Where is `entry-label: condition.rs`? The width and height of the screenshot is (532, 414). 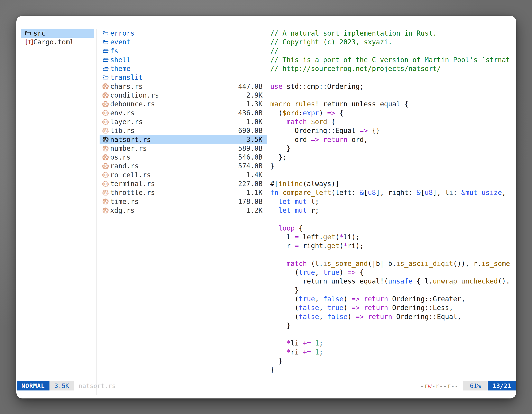 entry-label: condition.rs is located at coordinates (134, 95).